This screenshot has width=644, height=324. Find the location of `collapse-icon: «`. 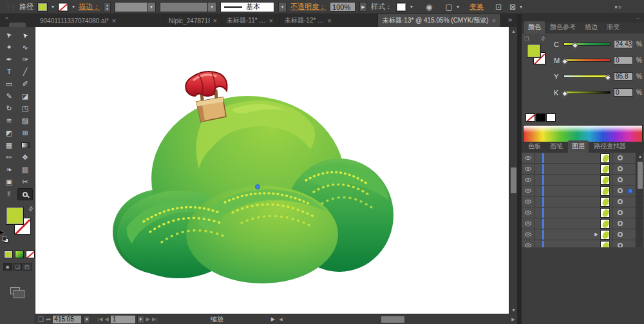

collapse-icon: « is located at coordinates (6, 18).